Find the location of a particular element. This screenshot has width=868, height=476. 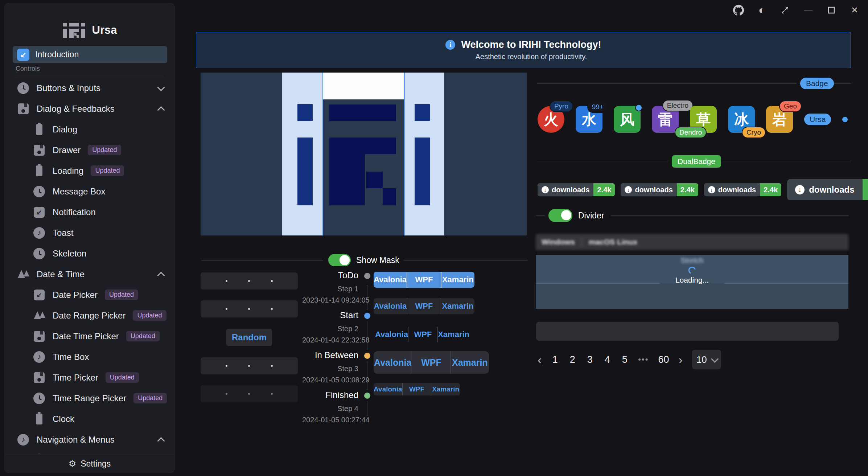

spinner-icon is located at coordinates (692, 270).